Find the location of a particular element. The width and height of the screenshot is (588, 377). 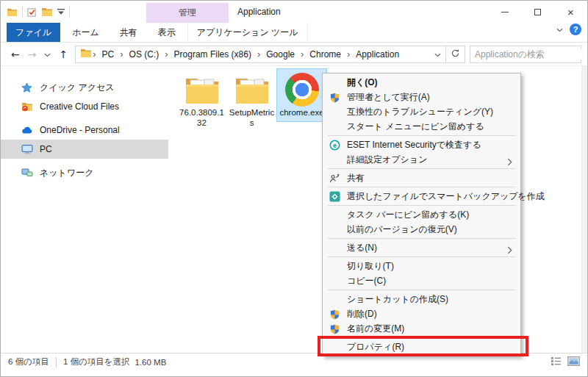

menu-item-タスク-バーにピン留めする-k-: タスク バーにピン留めする(K) is located at coordinates (422, 215).